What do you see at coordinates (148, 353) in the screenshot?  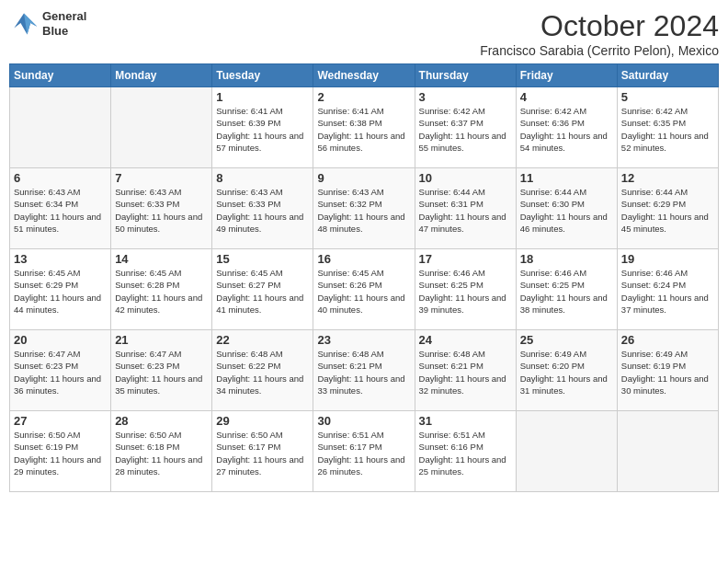 I see `sunrise-text: Sunrise: 6:47 AM` at bounding box center [148, 353].